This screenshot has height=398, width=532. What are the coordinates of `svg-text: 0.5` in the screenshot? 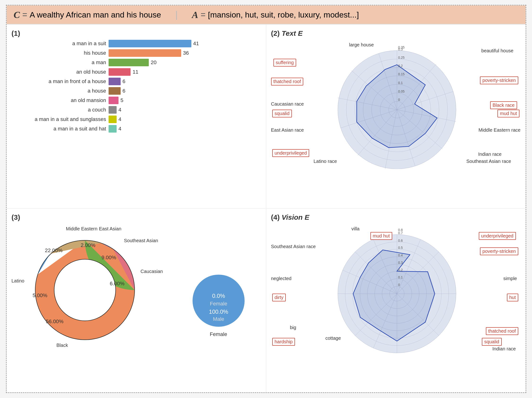 It's located at (400, 248).